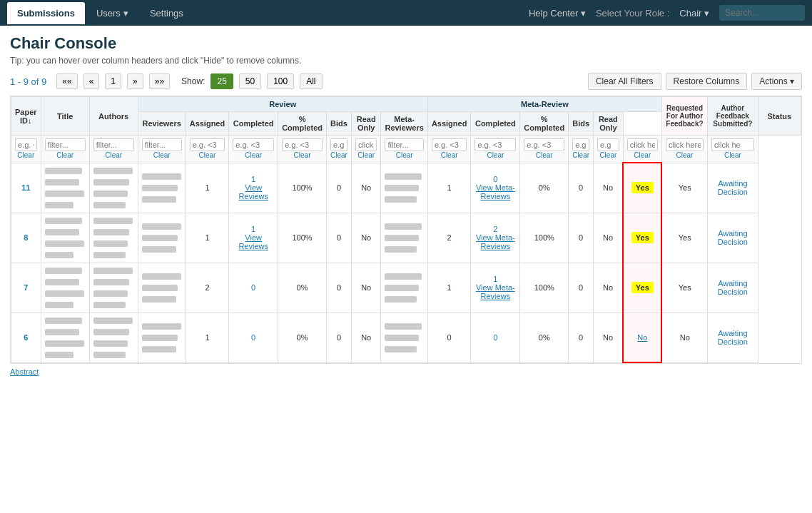  Describe the element at coordinates (684, 150) in the screenshot. I see `filter-author-feedback-cell: Clear` at that location.